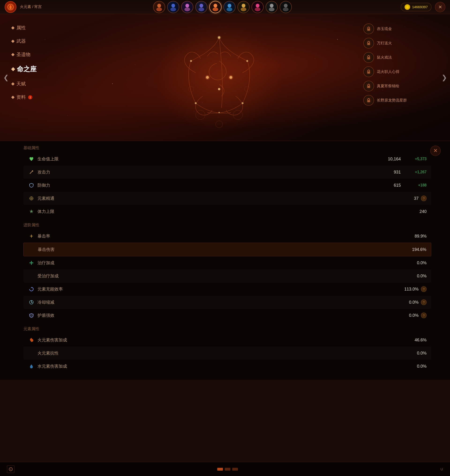  What do you see at coordinates (227, 172) in the screenshot?
I see `stat-row-atk: 攻击力 931 +1,267` at bounding box center [227, 172].